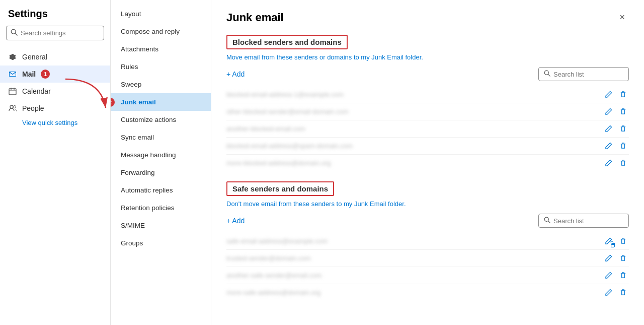 The image size is (644, 325). I want to click on safe-email-text: safe-email-address@example.com, so click(415, 241).